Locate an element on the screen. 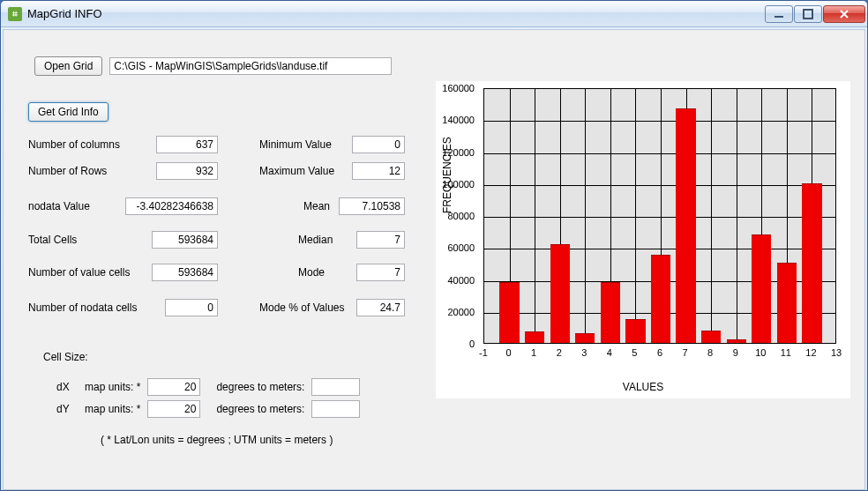 Image resolution: width=868 pixels, height=491 pixels. chart-x-ticks: -1012345678910111213 is located at coordinates (660, 354).